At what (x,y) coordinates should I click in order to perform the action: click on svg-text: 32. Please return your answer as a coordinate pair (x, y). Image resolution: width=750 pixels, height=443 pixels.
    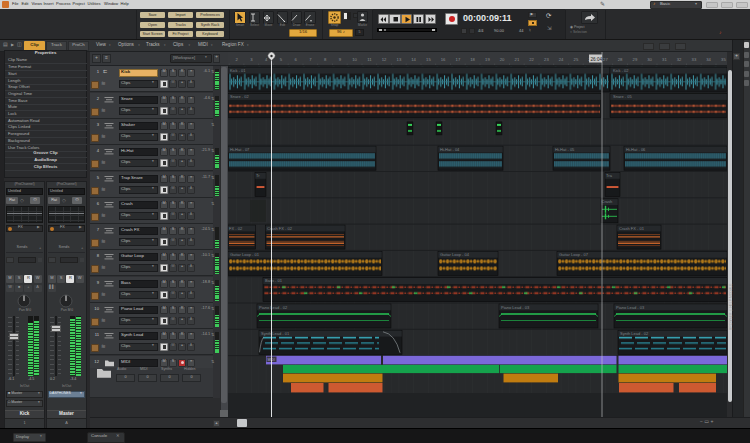
    Looking at the image, I should click on (680, 60).